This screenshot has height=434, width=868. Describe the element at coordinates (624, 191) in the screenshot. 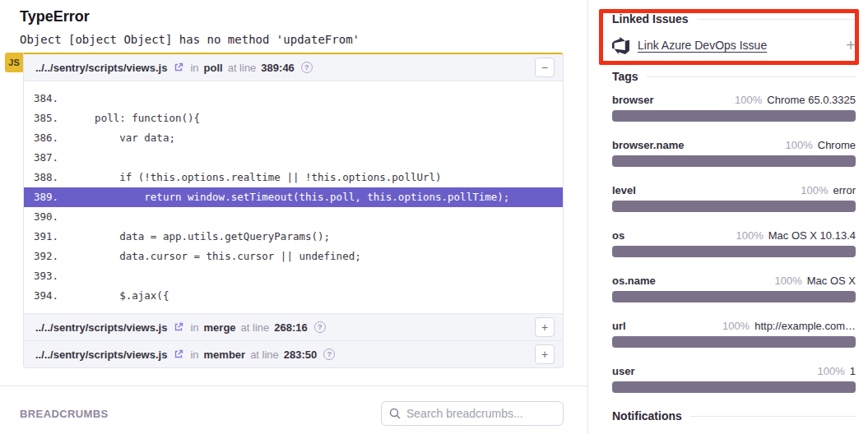

I see `tag-key: level` at that location.